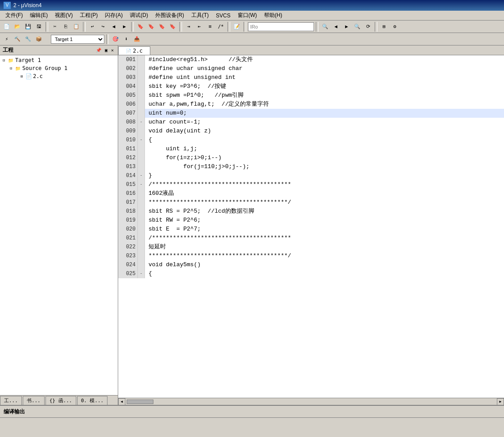  I want to click on line-content: uchar a,pwm,flag,t; //定义的常量字符, so click(325, 104).